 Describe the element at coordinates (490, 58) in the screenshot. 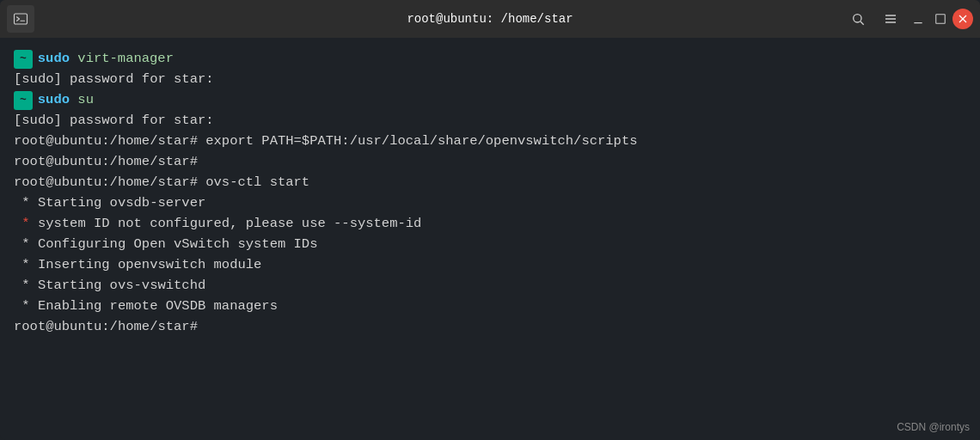

I see `line-1: ~ sudo virt-manager` at that location.